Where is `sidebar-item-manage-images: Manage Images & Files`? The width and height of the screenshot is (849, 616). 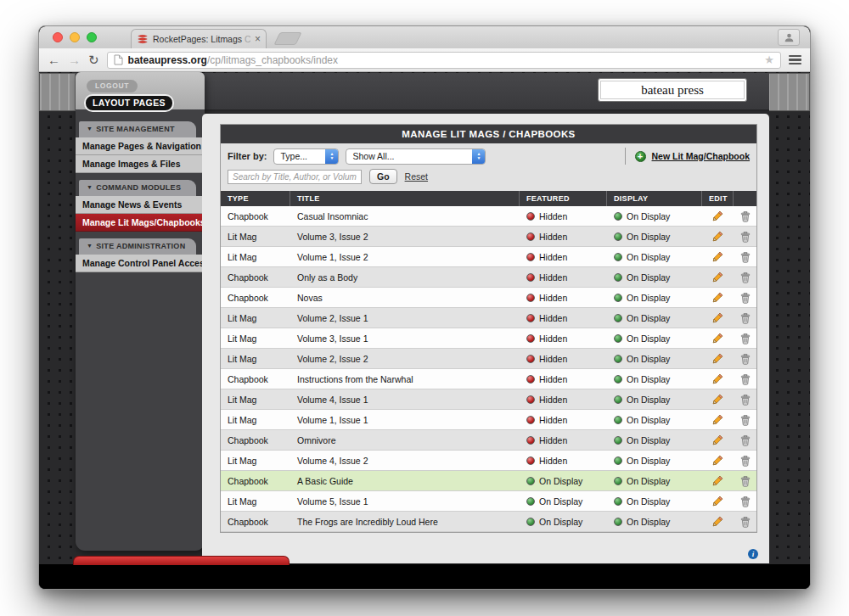 sidebar-item-manage-images: Manage Images & Files is located at coordinates (140, 165).